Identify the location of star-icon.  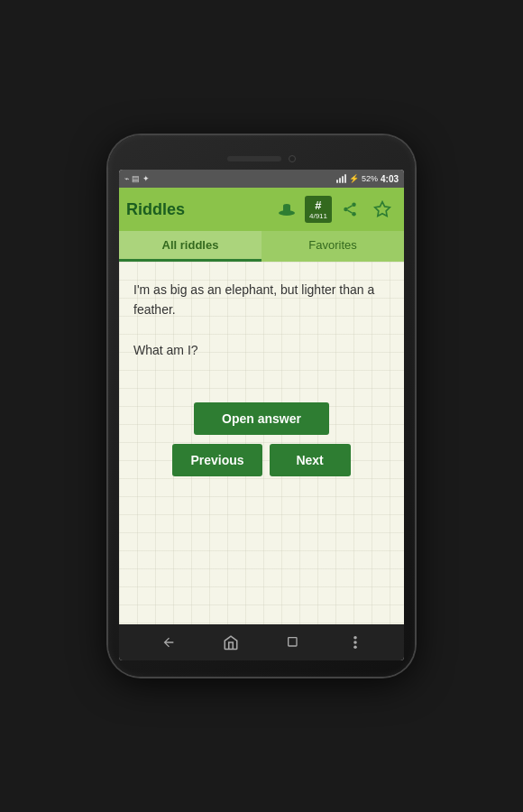
(382, 209).